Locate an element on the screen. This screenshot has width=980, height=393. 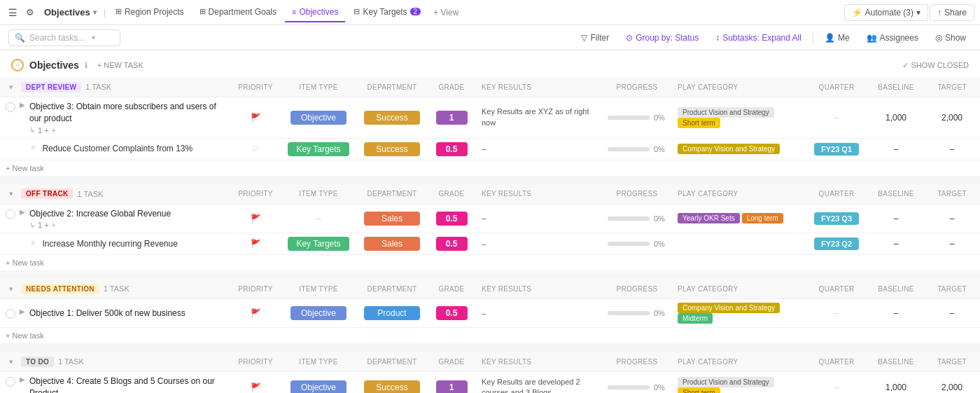
item-type-pill: Objective is located at coordinates (318, 387).